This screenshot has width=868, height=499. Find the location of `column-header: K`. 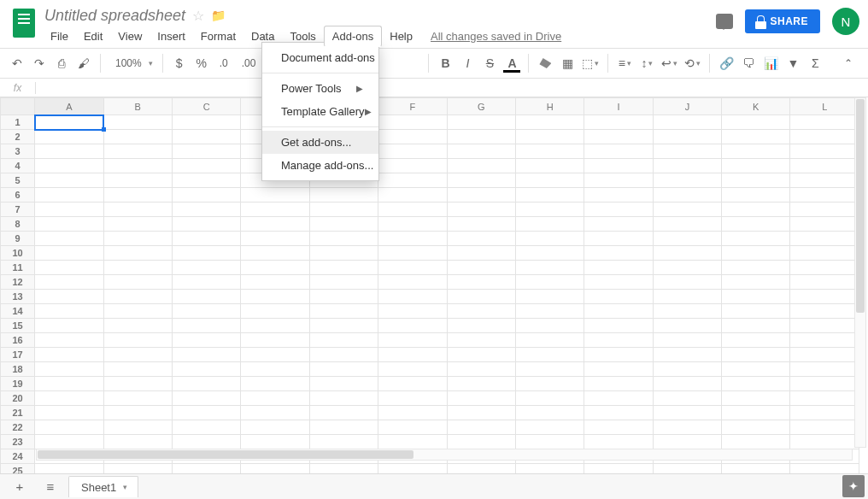

column-header: K is located at coordinates (756, 107).